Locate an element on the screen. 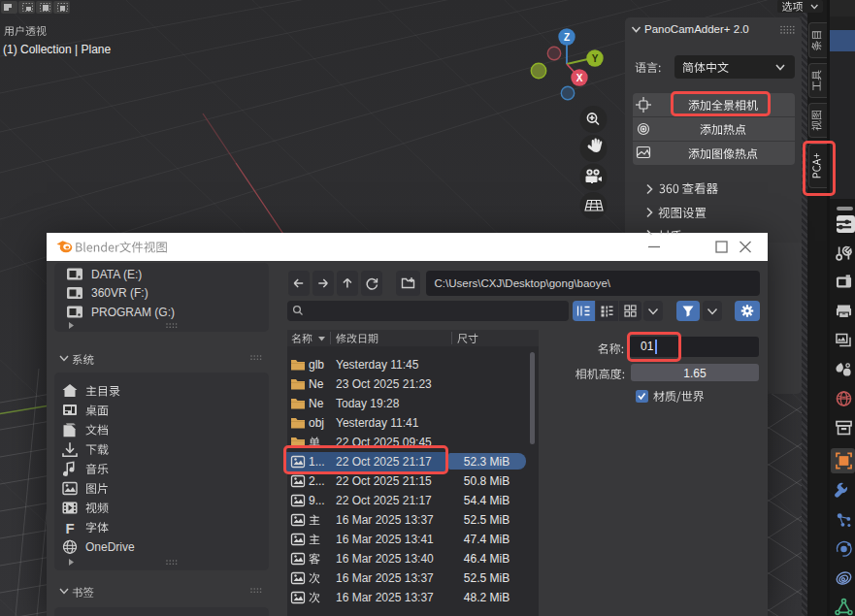 The width and height of the screenshot is (855, 616). svg-text: F is located at coordinates (70, 528).